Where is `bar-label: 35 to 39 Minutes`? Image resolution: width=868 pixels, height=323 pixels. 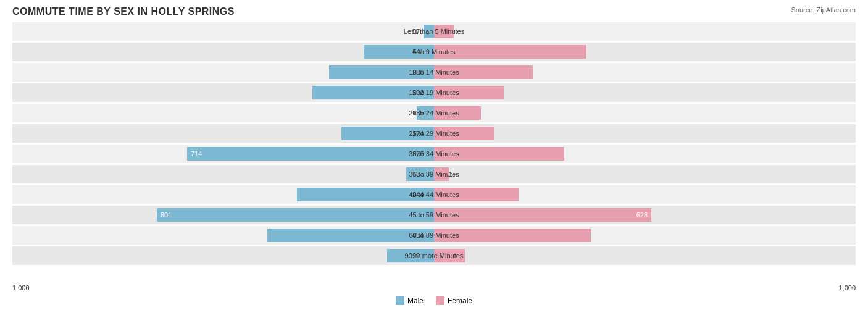
bar-label: 35 to 39 Minutes is located at coordinates (434, 174).